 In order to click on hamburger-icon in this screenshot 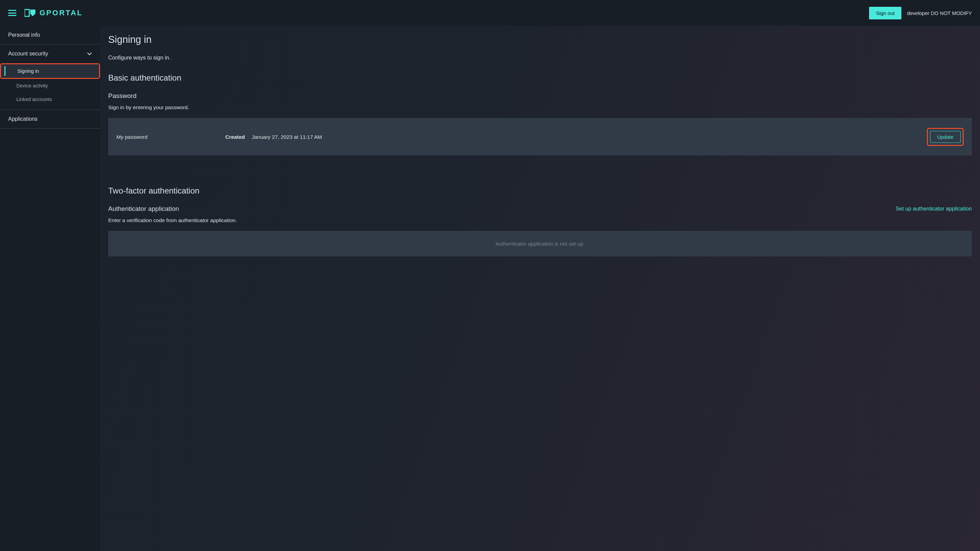, I will do `click(12, 13)`.